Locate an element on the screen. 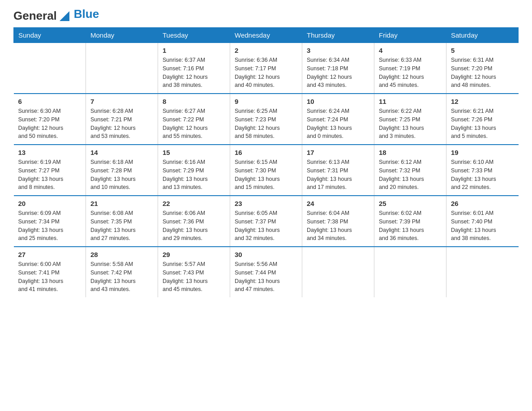 The image size is (532, 411). calendar-cell: 29Sunrise: 5:57 AM Sunset: 7:43 PM Dayli… is located at coordinates (194, 272).